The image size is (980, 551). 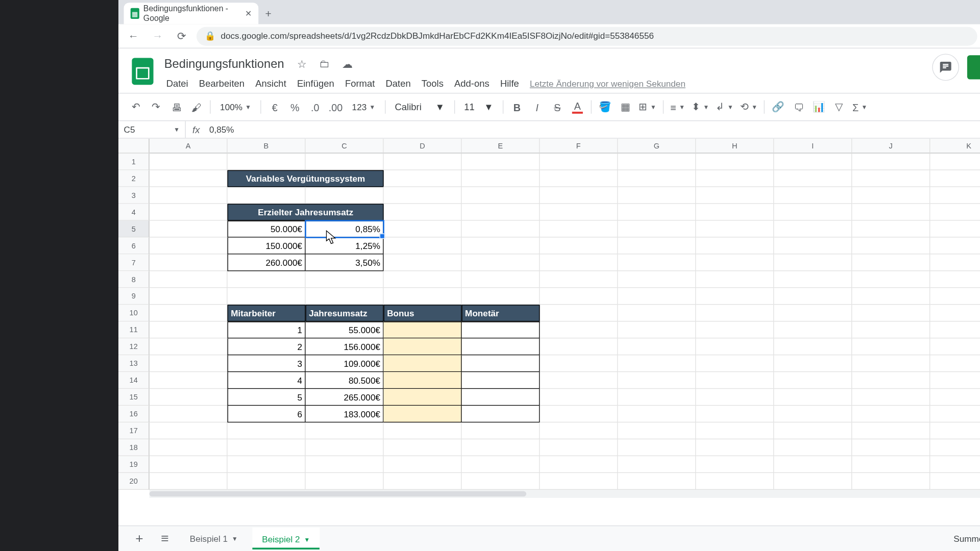 I want to click on strikethrough-button: S, so click(x=557, y=107).